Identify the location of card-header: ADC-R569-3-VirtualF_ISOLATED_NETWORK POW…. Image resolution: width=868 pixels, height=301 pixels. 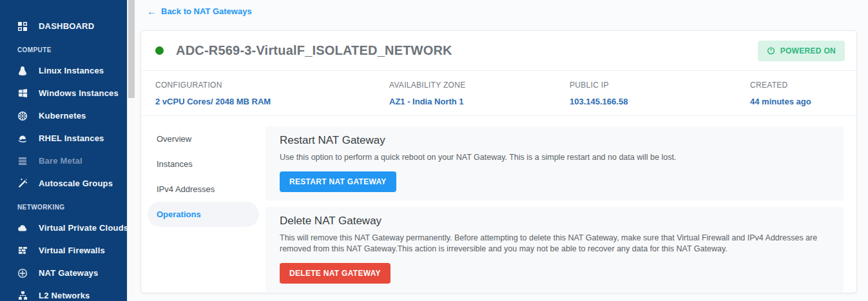
(499, 51).